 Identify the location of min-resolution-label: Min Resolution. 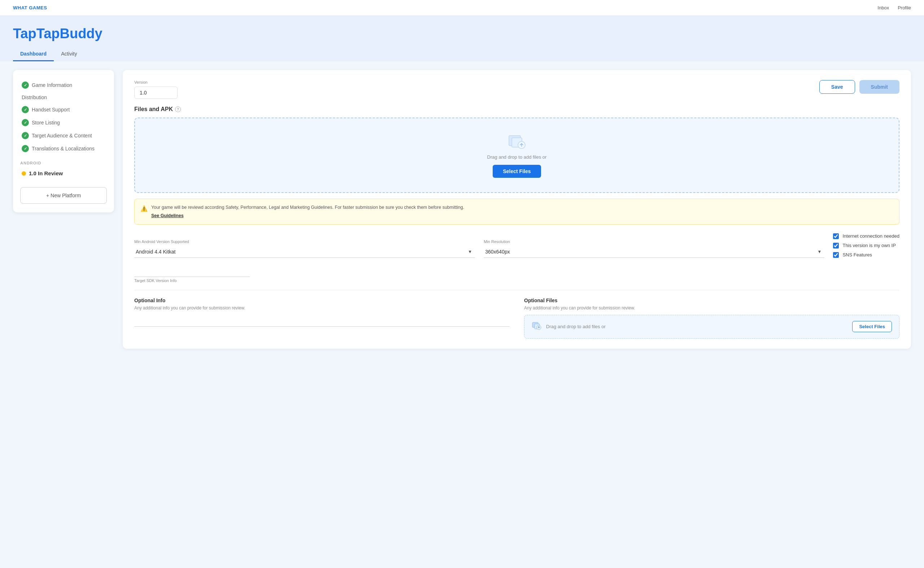
(654, 242).